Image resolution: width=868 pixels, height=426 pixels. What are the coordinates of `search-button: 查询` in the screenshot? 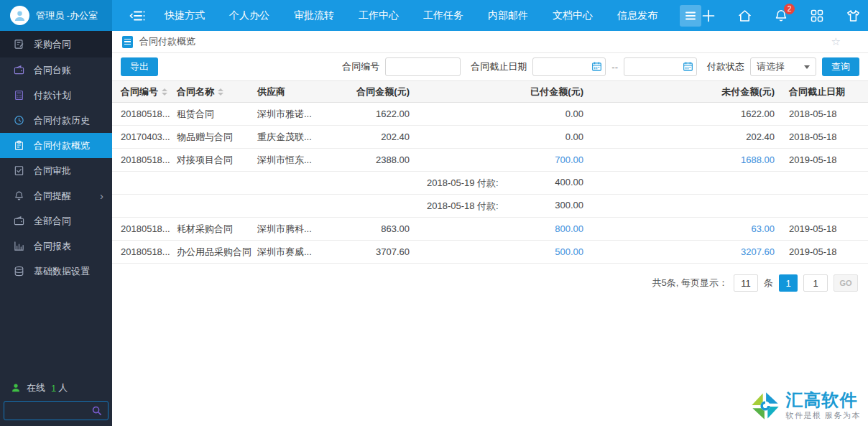 It's located at (841, 67).